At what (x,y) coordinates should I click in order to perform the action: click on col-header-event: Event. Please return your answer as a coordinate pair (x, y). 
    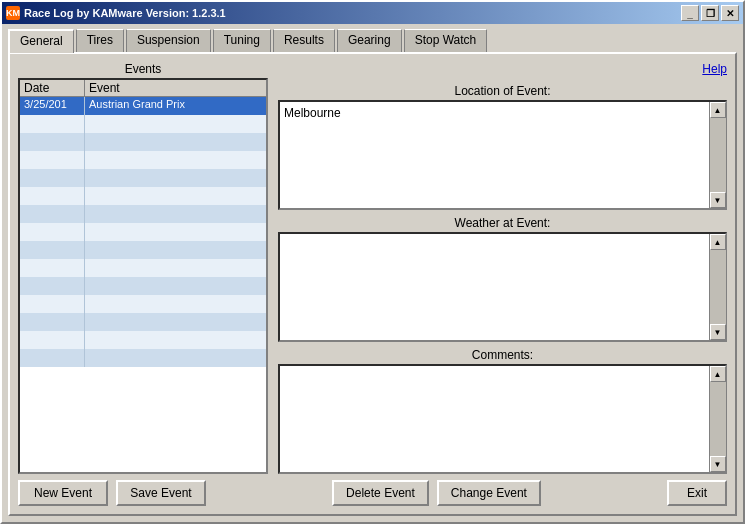
    Looking at the image, I should click on (176, 88).